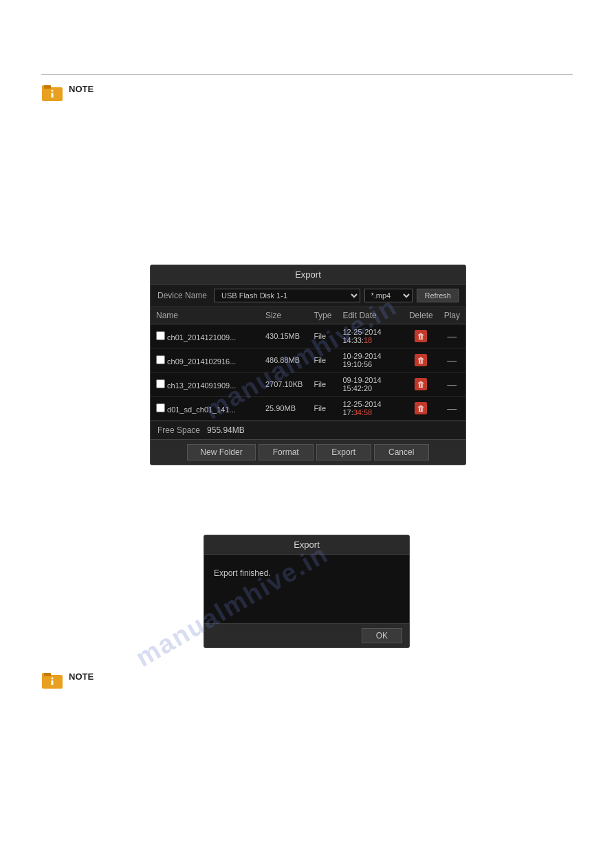 The width and height of the screenshot is (614, 868). I want to click on free-space-value: 955.94MB, so click(226, 430).